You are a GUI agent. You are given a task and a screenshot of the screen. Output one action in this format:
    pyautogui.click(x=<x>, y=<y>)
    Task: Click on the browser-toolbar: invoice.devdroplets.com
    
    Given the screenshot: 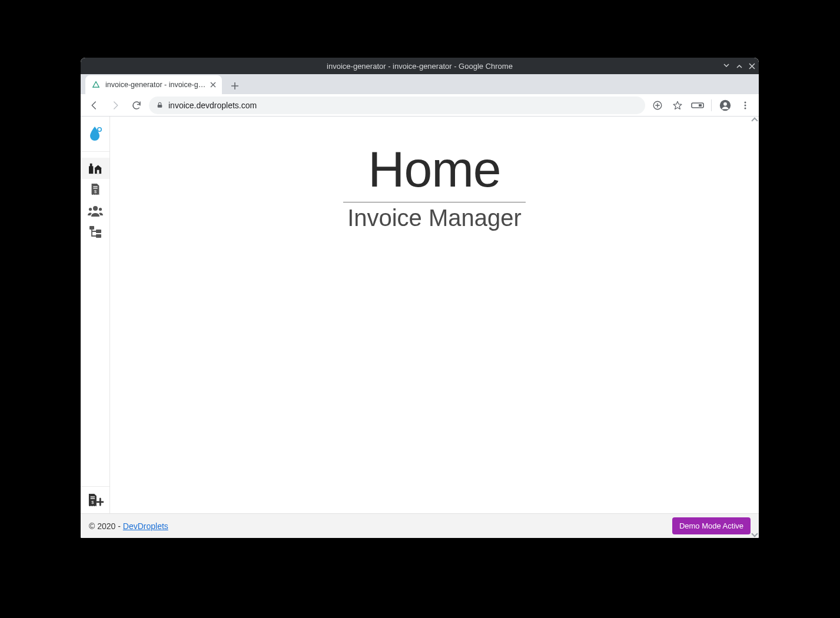 What is the action you would take?
    pyautogui.click(x=420, y=105)
    